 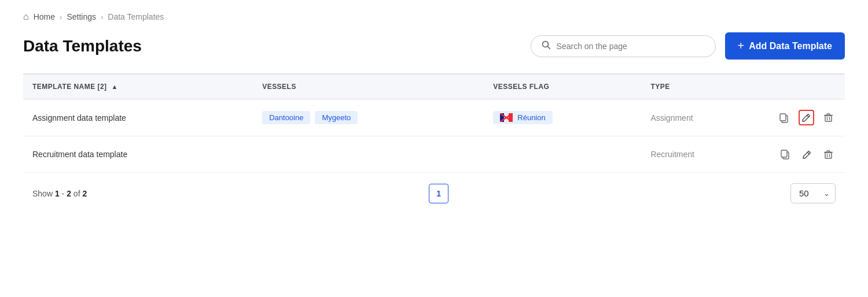 I want to click on col-vessels-label: VESSELS, so click(x=279, y=87).